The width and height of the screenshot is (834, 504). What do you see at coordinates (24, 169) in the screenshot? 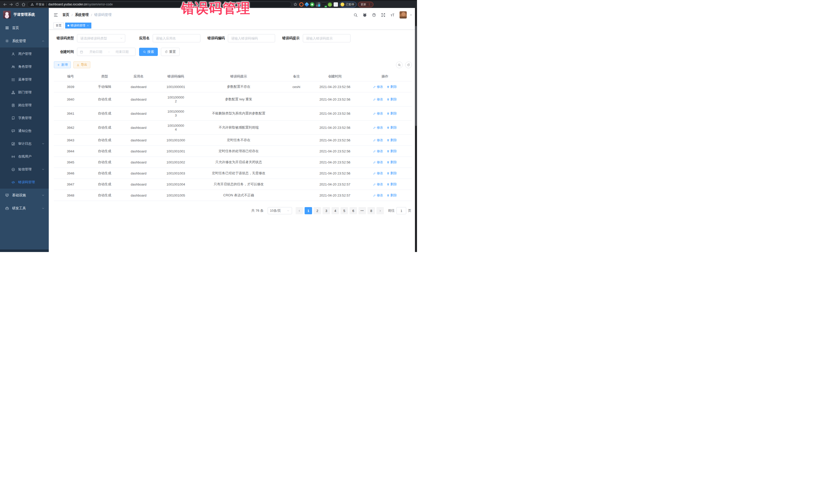
I see `sidebar-item-sms: 短信管理` at bounding box center [24, 169].